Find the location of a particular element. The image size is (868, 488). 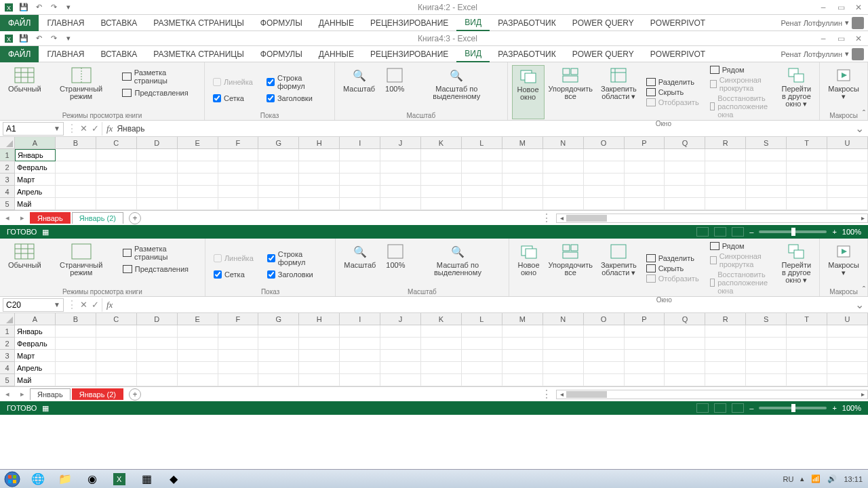

add-sheet-button: + is located at coordinates (135, 218).